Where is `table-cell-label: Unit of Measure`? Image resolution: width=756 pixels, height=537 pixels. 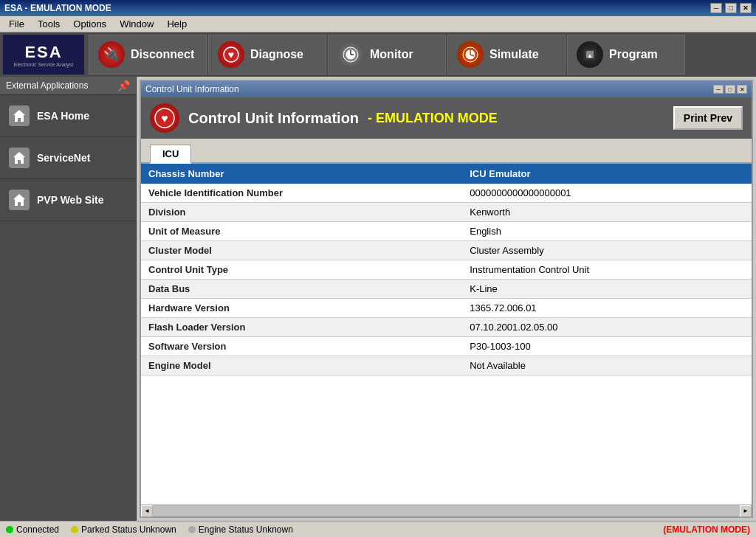
table-cell-label: Unit of Measure is located at coordinates (301, 232).